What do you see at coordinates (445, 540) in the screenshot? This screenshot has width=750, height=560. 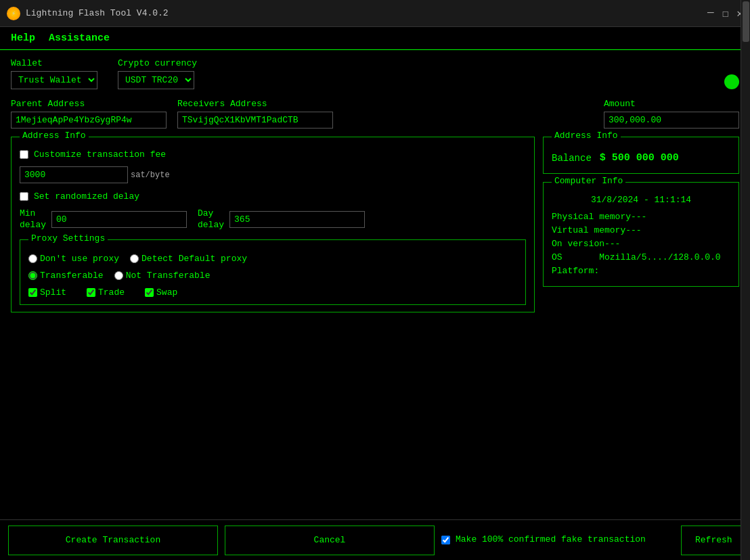 I see `fake-txn-checkbox` at bounding box center [445, 540].